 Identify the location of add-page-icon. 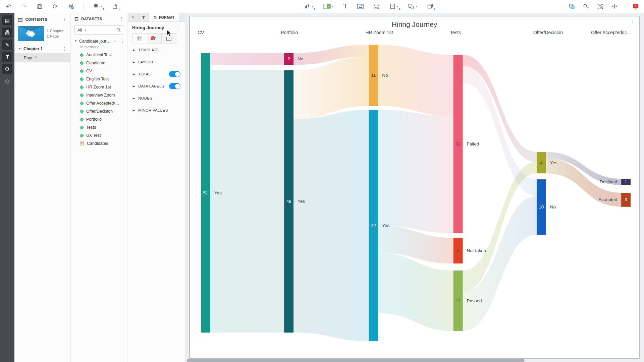
(115, 6).